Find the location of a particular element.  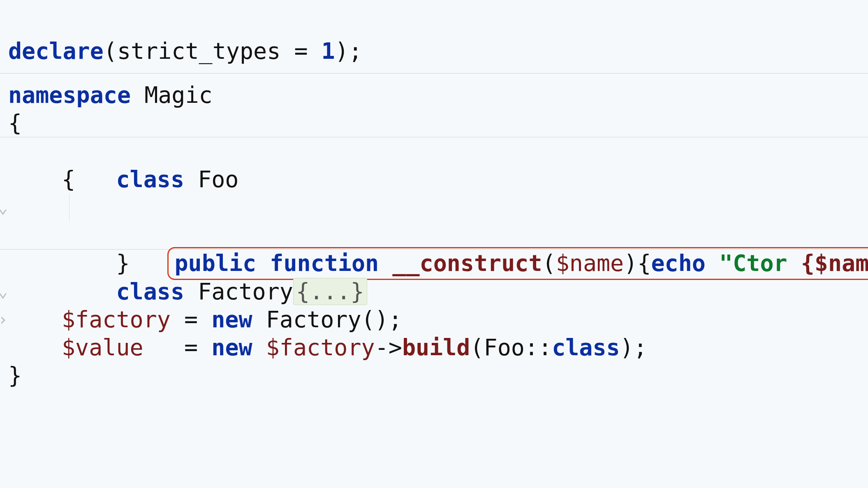

keyword-class-const: class is located at coordinates (586, 347).